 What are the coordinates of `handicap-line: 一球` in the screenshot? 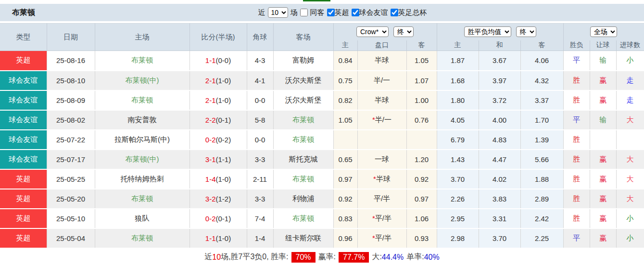 It's located at (382, 160).